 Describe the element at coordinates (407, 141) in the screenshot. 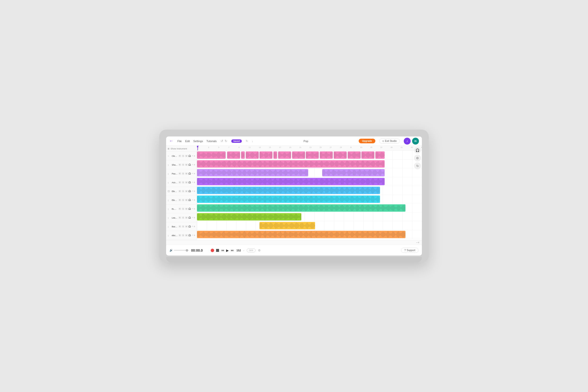

I see `avatar-music: ♪` at that location.